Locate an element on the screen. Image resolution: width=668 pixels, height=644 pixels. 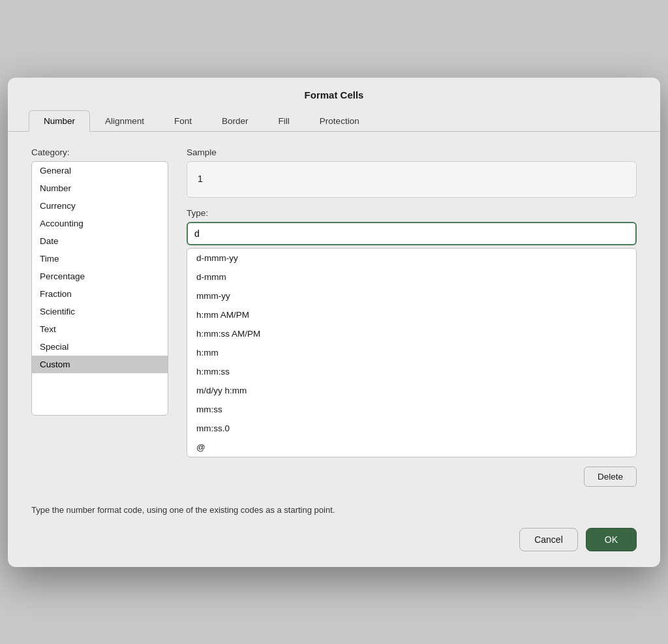
category-item-text: Text is located at coordinates (100, 329).